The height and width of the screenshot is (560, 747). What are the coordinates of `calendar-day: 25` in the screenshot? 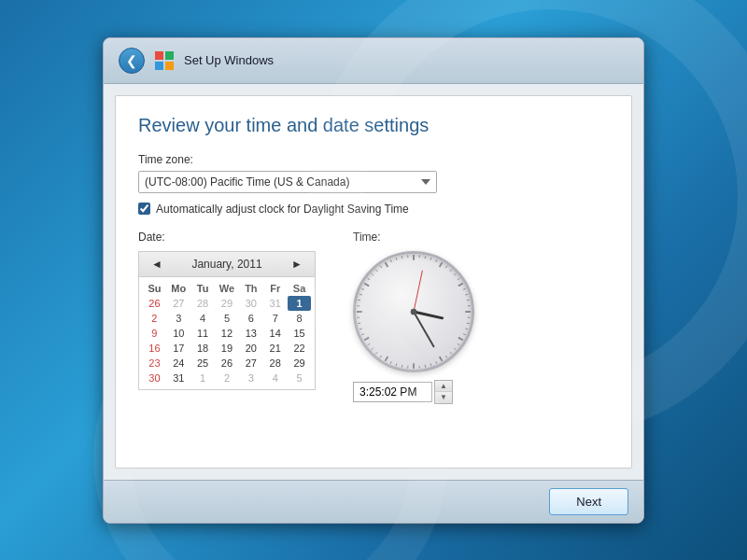 It's located at (204, 363).